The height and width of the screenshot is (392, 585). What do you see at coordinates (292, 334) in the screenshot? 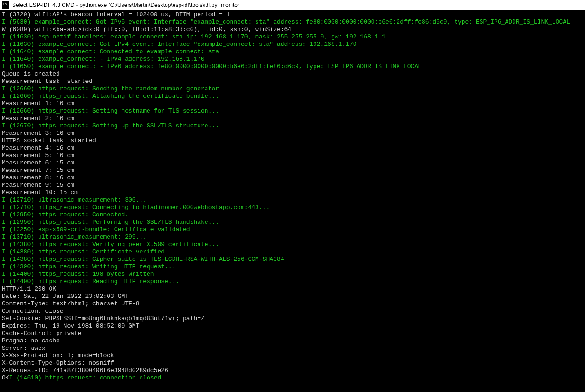
I see `log-line: Cache-Control: private` at bounding box center [292, 334].